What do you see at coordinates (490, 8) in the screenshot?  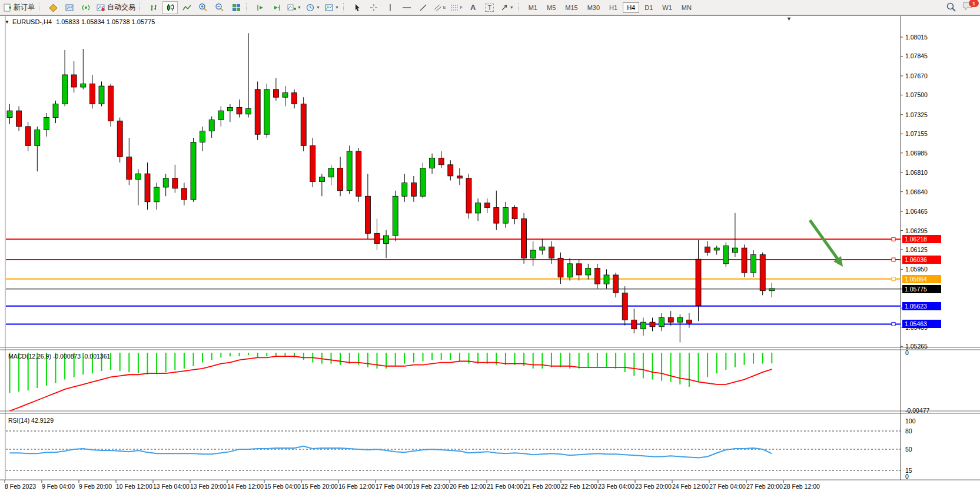 I see `text-label-tool-button: T` at bounding box center [490, 8].